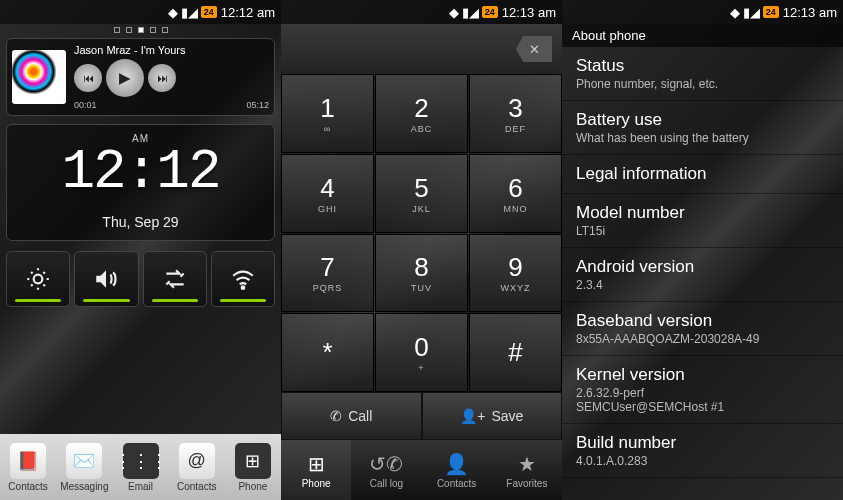 The height and width of the screenshot is (500, 843). I want to click on wifi-icon: ◆, so click(454, 12).